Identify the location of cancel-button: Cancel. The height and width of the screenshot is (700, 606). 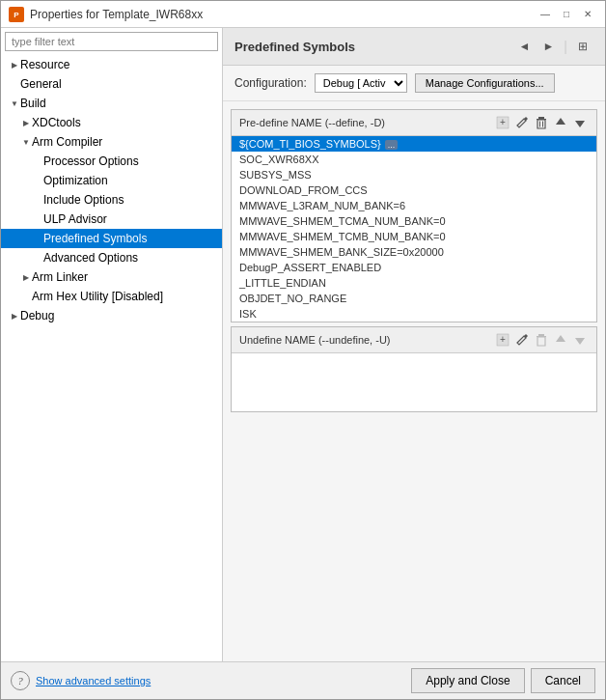
(564, 681).